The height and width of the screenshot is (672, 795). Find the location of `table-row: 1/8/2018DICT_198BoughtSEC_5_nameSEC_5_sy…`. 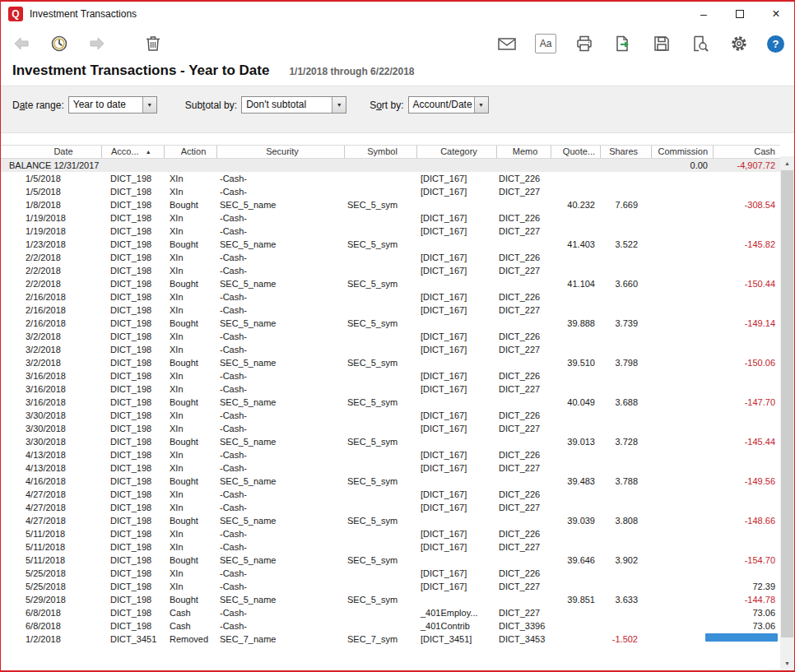

table-row: 1/8/2018DICT_198BoughtSEC_5_nameSEC_5_sy… is located at coordinates (390, 205).